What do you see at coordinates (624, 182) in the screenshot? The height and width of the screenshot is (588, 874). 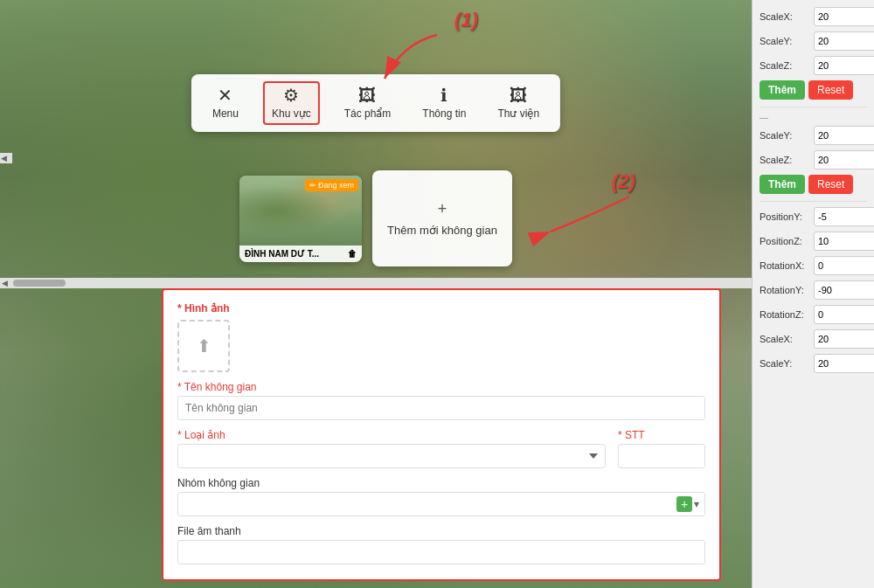 I see `annotation-2: (2)` at bounding box center [624, 182].